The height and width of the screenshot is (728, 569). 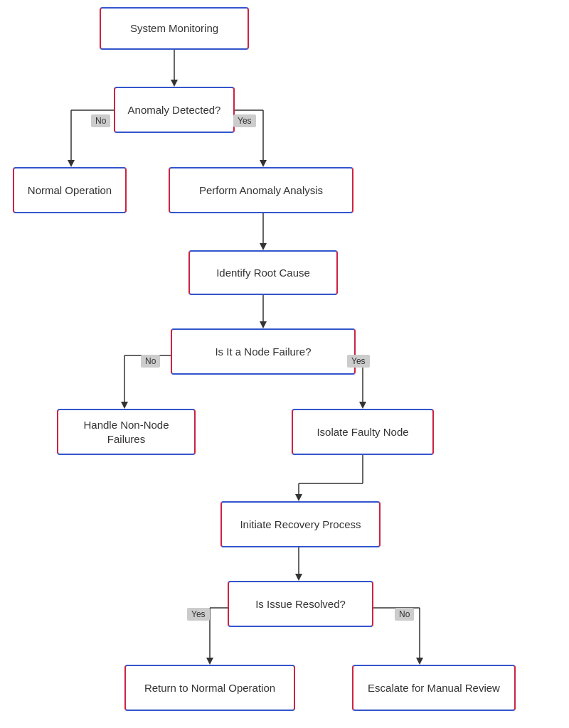 I want to click on anomaly-detected-node: Anomaly Detected?, so click(x=174, y=109).